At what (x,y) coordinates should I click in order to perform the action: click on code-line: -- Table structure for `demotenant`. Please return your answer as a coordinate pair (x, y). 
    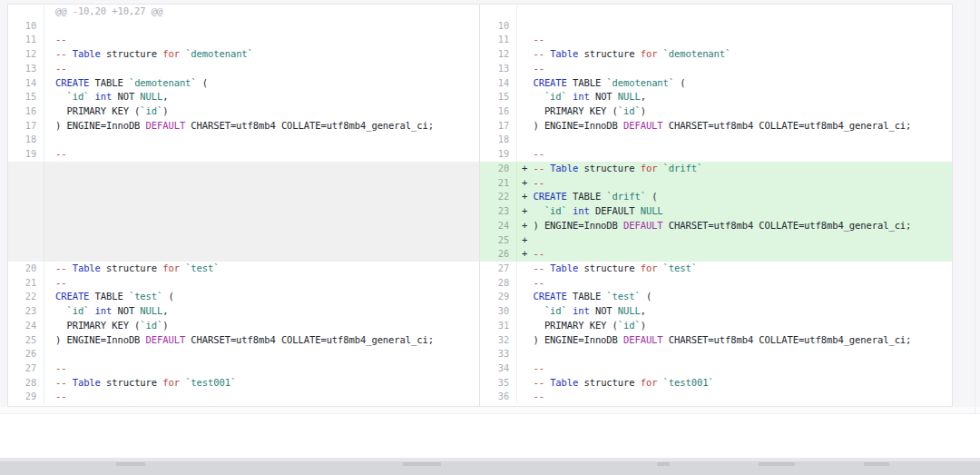
    Looking at the image, I should click on (735, 54).